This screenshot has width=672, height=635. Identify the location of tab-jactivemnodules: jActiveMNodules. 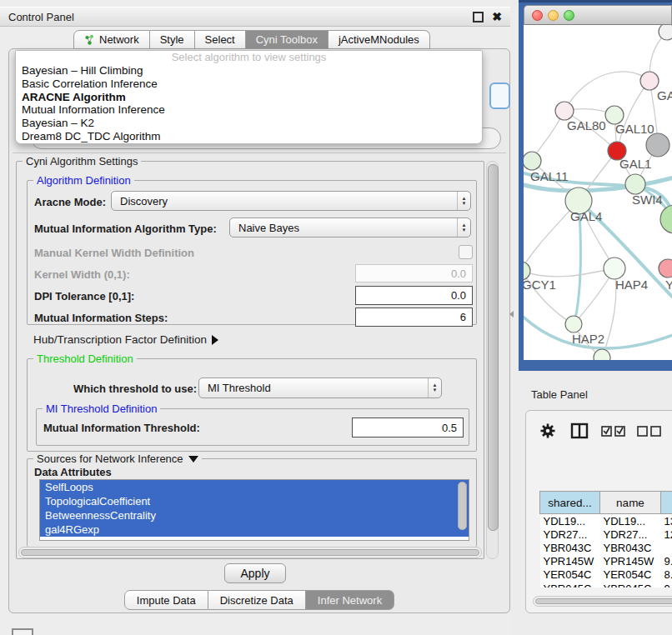
(379, 40).